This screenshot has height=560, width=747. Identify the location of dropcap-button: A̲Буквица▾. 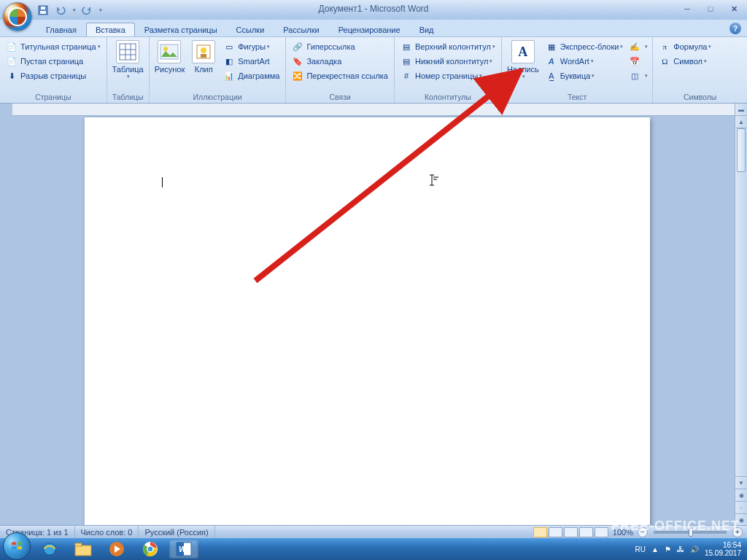
(585, 76).